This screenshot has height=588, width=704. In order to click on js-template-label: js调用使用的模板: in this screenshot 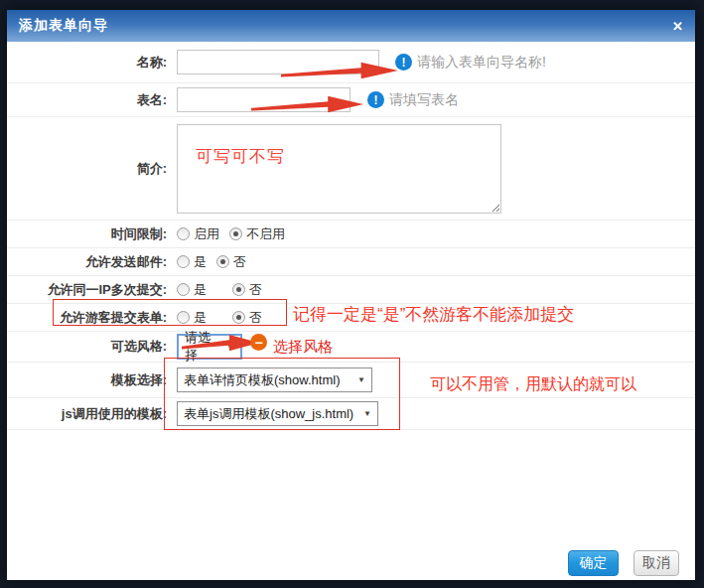, I will do `click(87, 414)`.